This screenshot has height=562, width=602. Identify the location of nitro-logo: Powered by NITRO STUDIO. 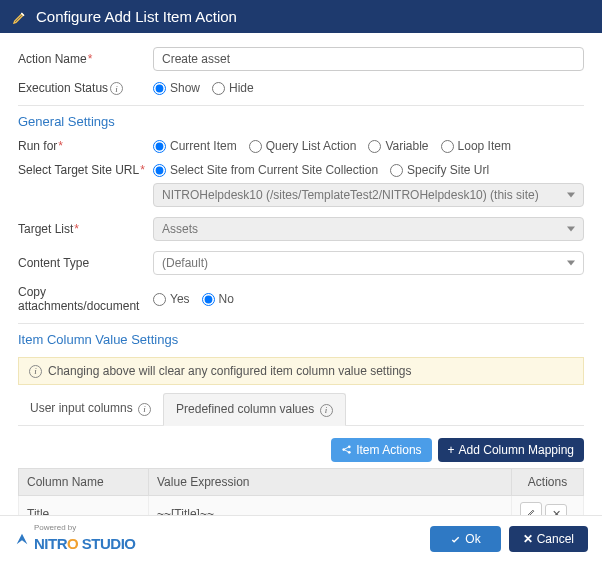
(75, 539).